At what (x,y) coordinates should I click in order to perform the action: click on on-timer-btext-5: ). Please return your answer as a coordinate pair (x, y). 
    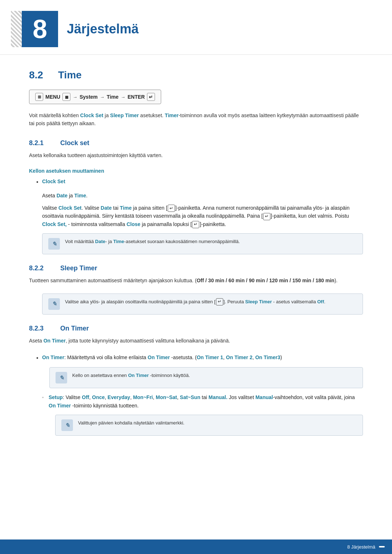
    Looking at the image, I should click on (281, 357).